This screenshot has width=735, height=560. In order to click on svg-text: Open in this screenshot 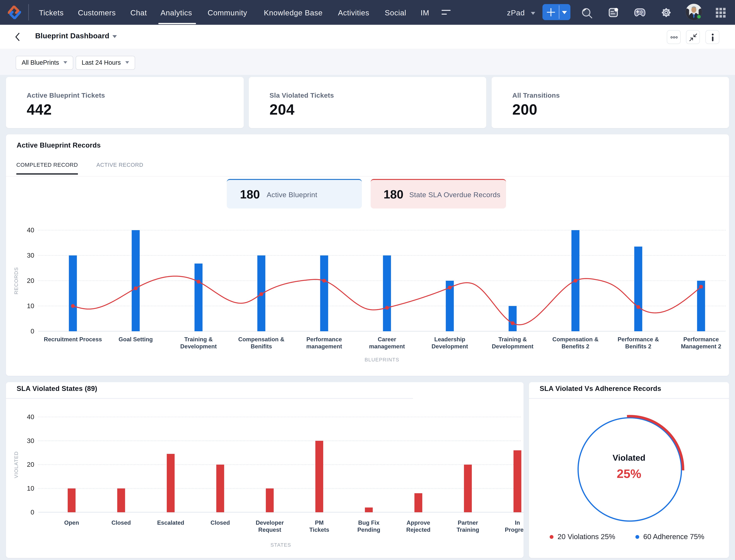, I will do `click(72, 523)`.